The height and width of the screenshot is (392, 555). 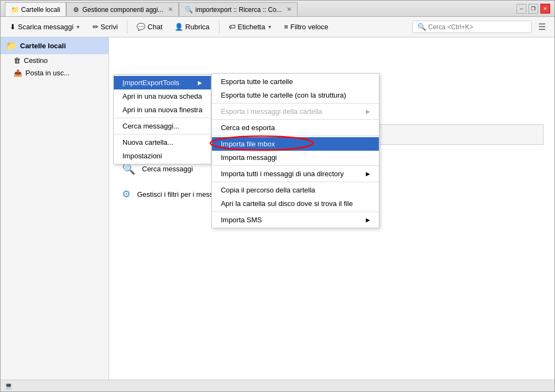 I want to click on menu-item-label: Importa SMS, so click(x=241, y=220).